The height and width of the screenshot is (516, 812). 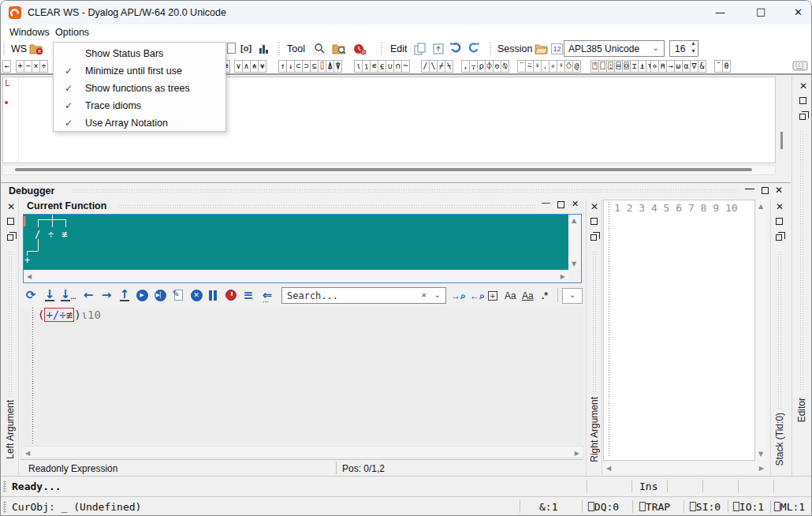 I want to click on menu-item-show-functions-as-trees: ✓ Show functions as trees, so click(x=140, y=88).